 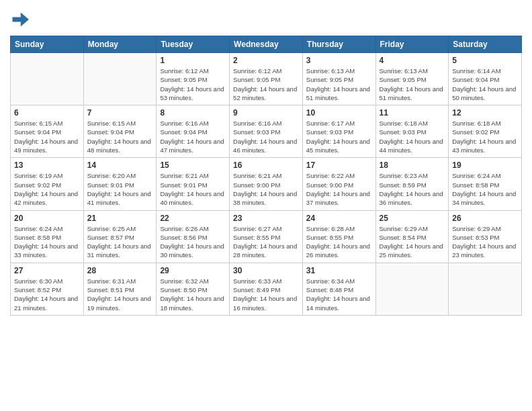 What do you see at coordinates (266, 113) in the screenshot?
I see `day-number: 9` at bounding box center [266, 113].